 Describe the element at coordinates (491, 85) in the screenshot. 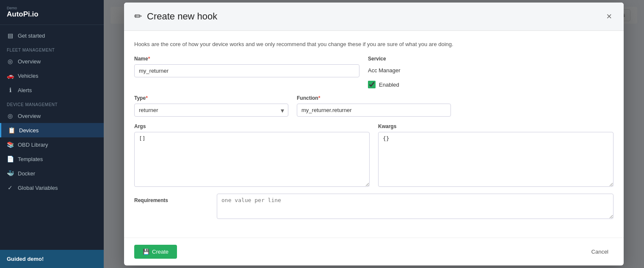

I see `enabled-row: Enabled` at that location.